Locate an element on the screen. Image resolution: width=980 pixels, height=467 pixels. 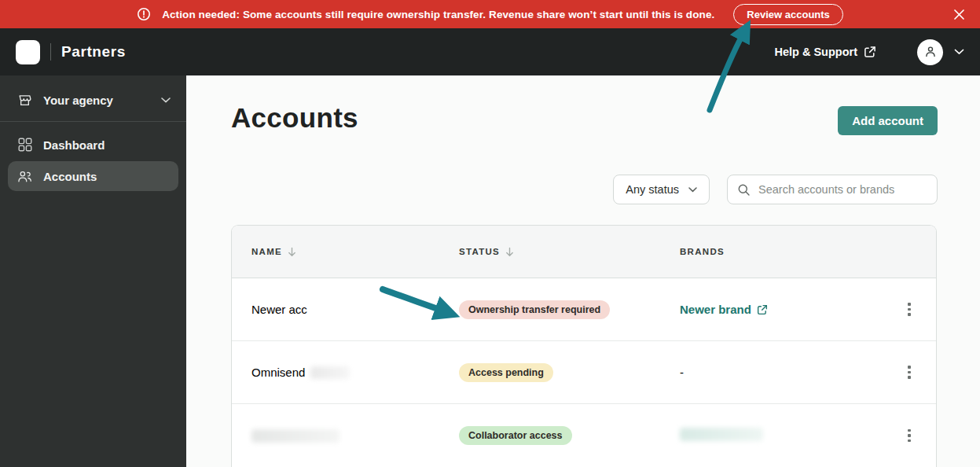
dashboard-grid-icon is located at coordinates (25, 145).